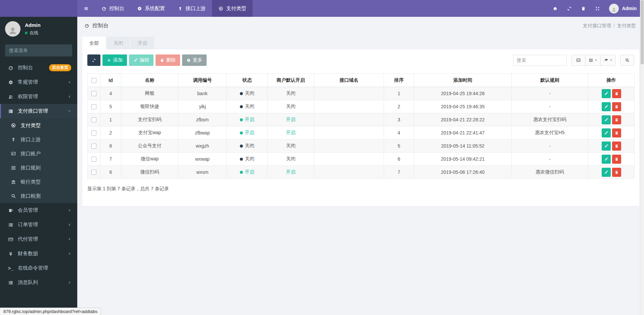  What do you see at coordinates (463, 107) in the screenshot?
I see `cell-time: 2019-04-25 19:46:35` at bounding box center [463, 107].